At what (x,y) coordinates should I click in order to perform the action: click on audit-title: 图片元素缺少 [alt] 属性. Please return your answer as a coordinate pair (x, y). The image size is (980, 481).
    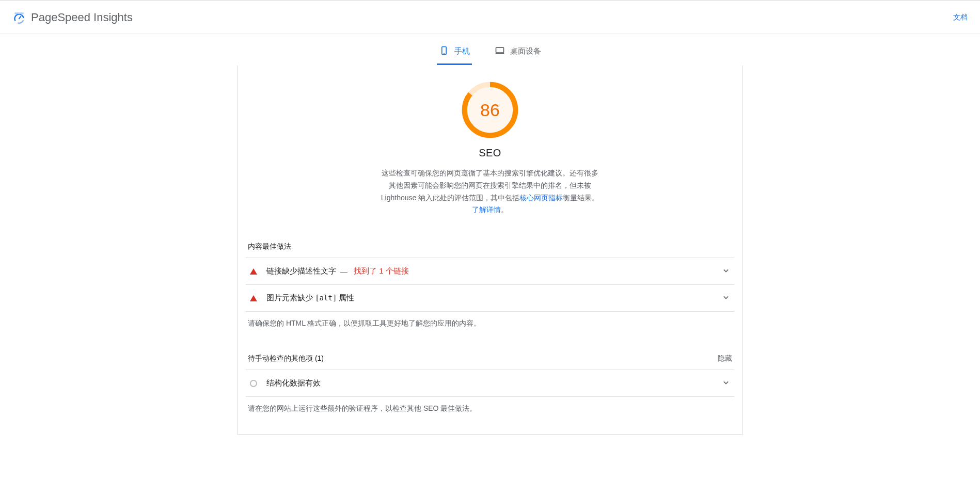
    Looking at the image, I should click on (311, 298).